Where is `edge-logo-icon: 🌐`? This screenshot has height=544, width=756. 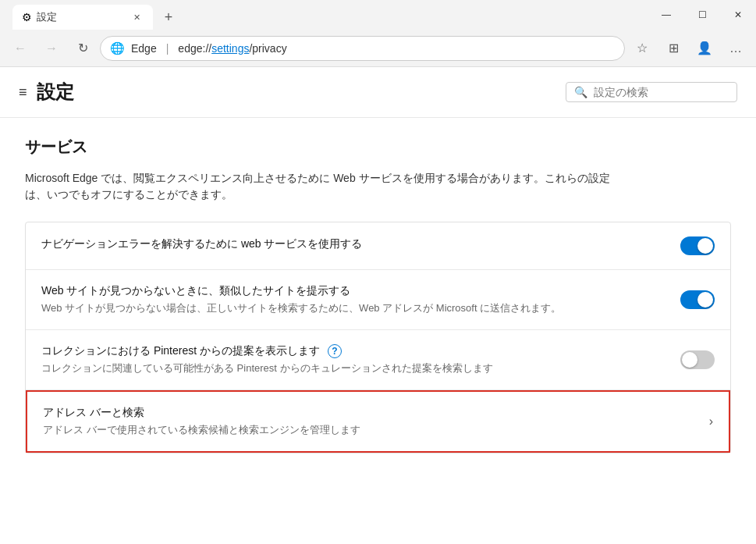 edge-logo-icon: 🌐 is located at coordinates (117, 48).